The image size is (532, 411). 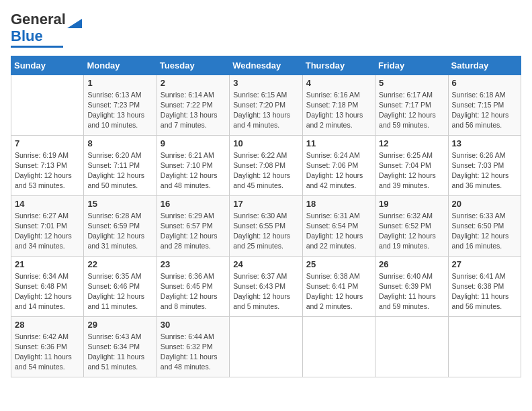 I want to click on sunset: Sunset: 6:34 PM, so click(x=114, y=347).